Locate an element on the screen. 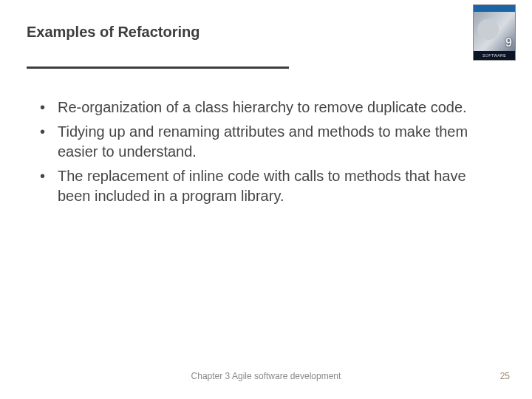 Image resolution: width=532 pixels, height=399 pixels. footer-chapter: Chapter 3 Agile software development is located at coordinates (266, 376).